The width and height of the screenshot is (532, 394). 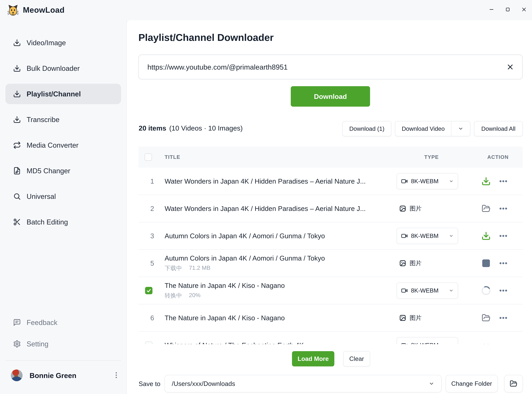 I want to click on download-button: Download, so click(x=330, y=96).